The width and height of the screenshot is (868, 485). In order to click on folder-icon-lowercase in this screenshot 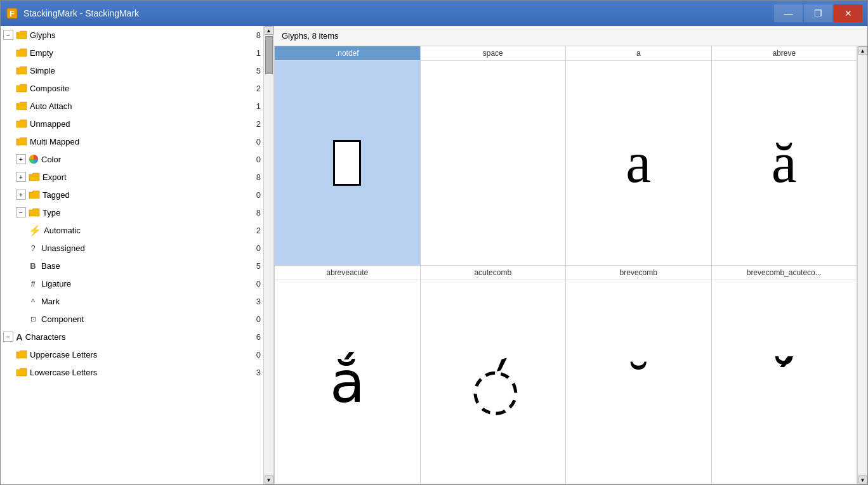, I will do `click(22, 372)`.